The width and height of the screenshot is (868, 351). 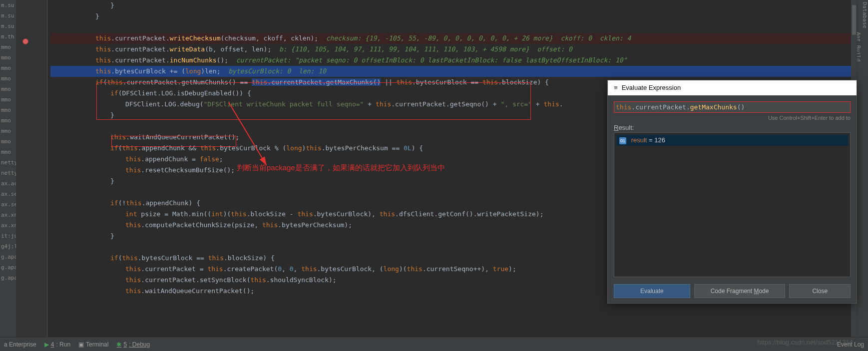 What do you see at coordinates (732, 88) in the screenshot?
I see `dialog-titlebar: ≡ Evaluate Expression` at bounding box center [732, 88].